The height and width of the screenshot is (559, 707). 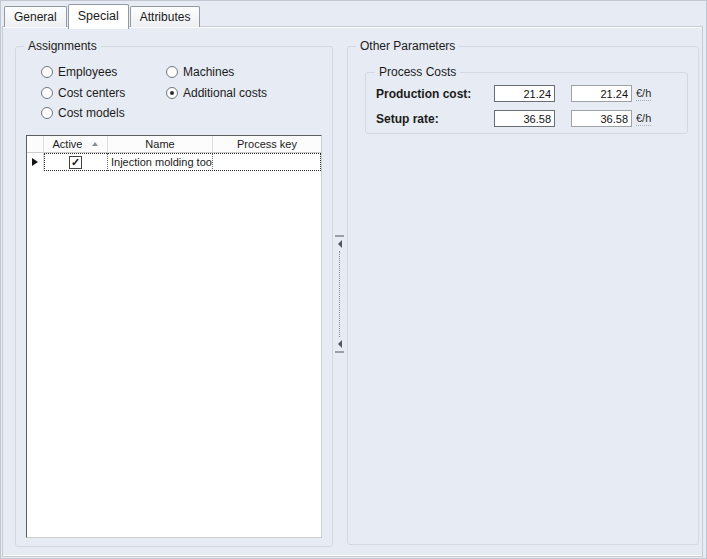 I want to click on table-row: Injection molding tool, so click(x=174, y=162).